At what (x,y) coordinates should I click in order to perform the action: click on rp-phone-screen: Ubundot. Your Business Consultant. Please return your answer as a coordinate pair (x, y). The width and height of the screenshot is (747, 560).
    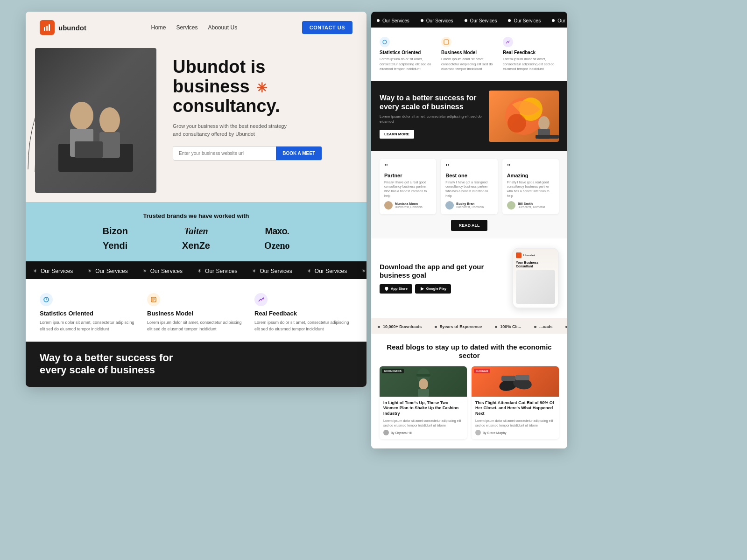
    Looking at the image, I should click on (536, 278).